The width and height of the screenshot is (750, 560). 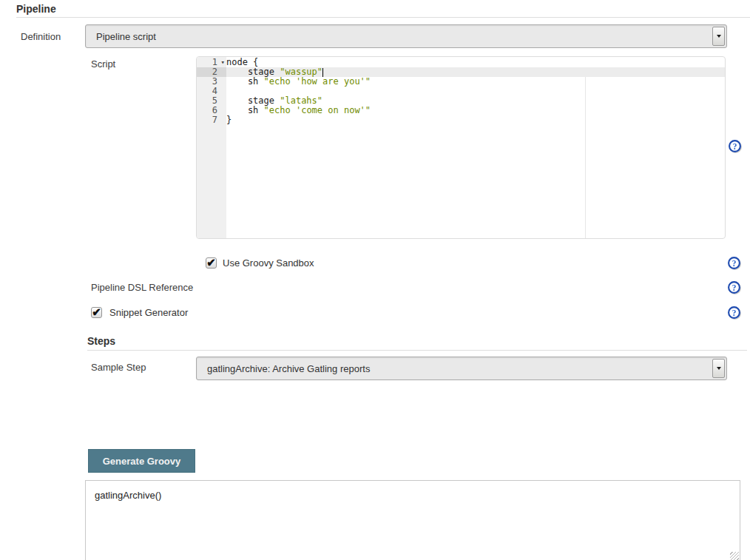 What do you see at coordinates (413, 520) in the screenshot?
I see `groovy-output-textarea: gatlingArchive()` at bounding box center [413, 520].